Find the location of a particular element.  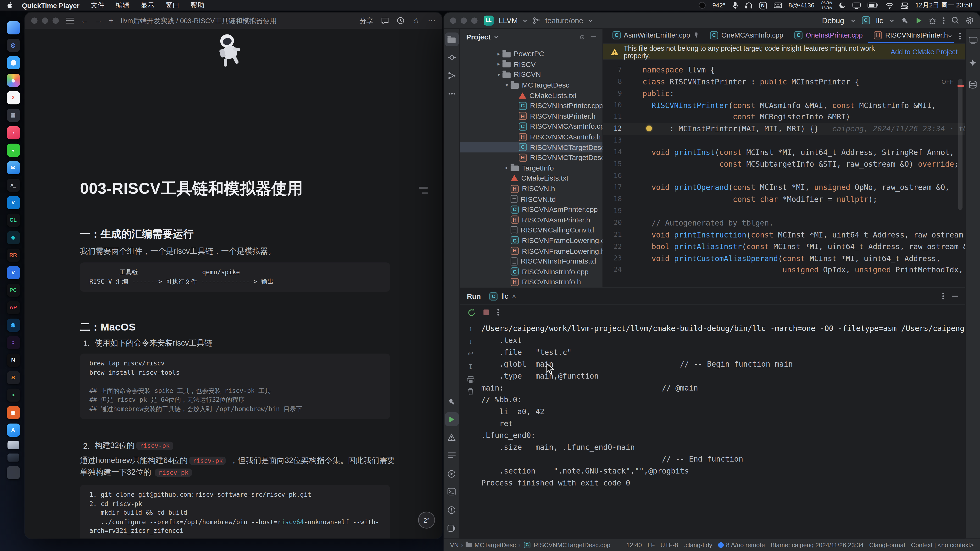

scroll-end-icon: ↧ is located at coordinates (471, 367).